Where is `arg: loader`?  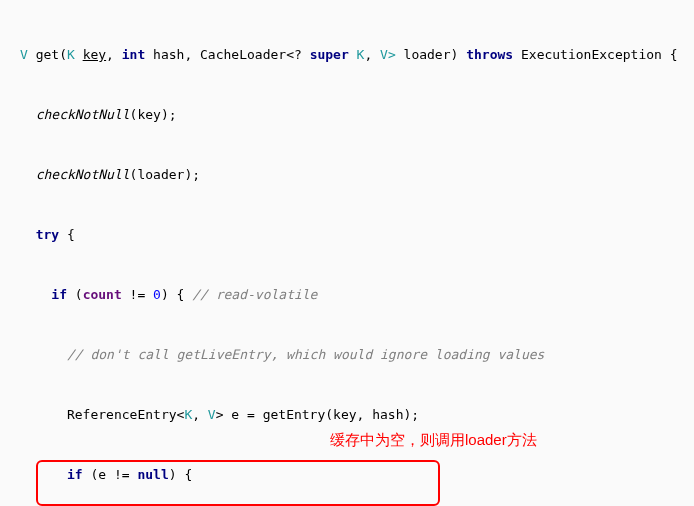
arg: loader is located at coordinates (160, 174).